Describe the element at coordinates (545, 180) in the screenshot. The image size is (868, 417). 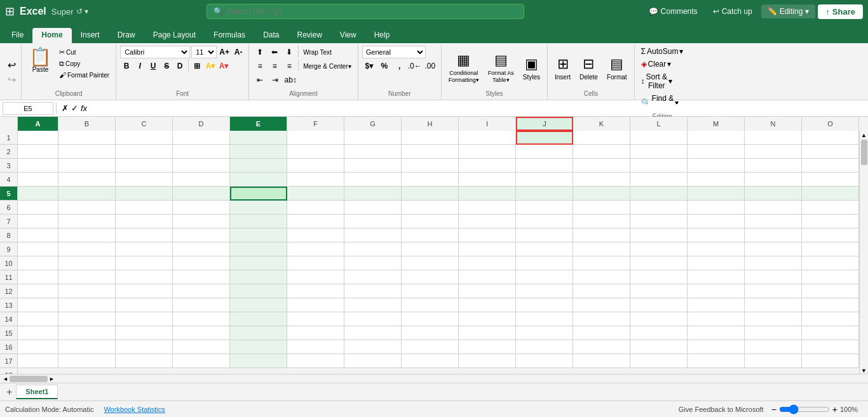
I see `cell-j4` at that location.